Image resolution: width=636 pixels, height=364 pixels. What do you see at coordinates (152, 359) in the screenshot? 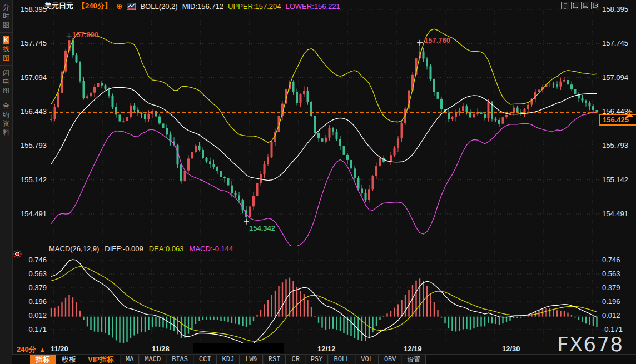
I see `toolbar-button-macd: MACD` at bounding box center [152, 359].